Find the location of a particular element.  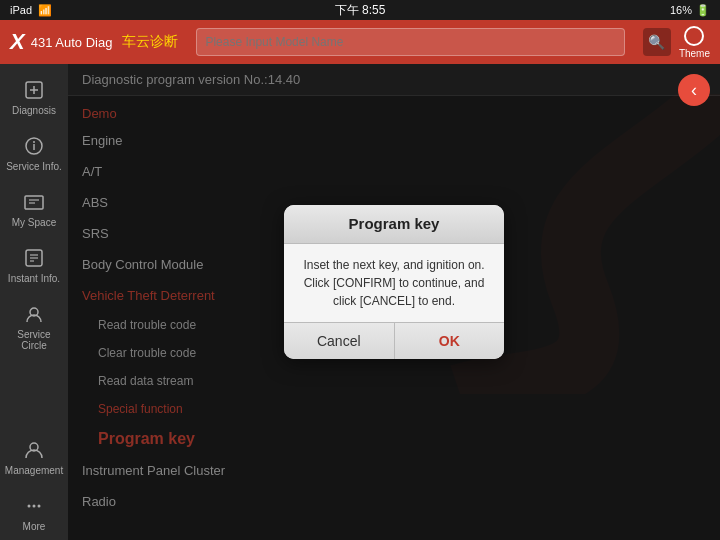

status-bar: iPad 📶 下午 8:55 16% 🔋 is located at coordinates (360, 10).